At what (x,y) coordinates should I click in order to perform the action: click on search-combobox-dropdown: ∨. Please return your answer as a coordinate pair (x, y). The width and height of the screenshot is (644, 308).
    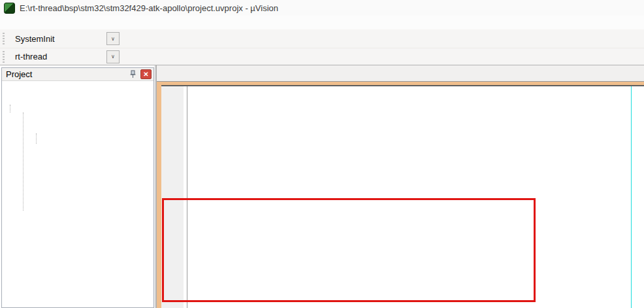
    Looking at the image, I should click on (113, 39).